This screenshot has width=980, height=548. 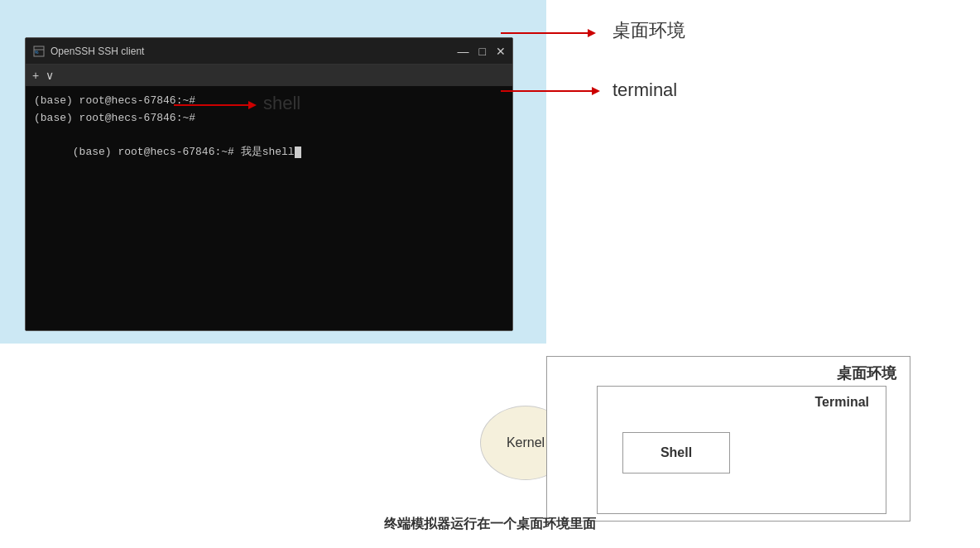 What do you see at coordinates (281, 103) in the screenshot?
I see `shell-annotation: shell` at bounding box center [281, 103].